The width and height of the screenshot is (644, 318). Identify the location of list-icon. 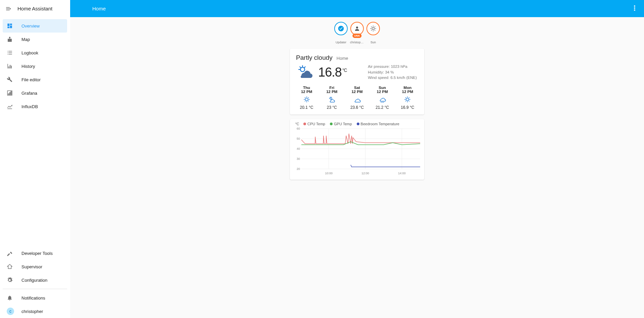
(10, 53).